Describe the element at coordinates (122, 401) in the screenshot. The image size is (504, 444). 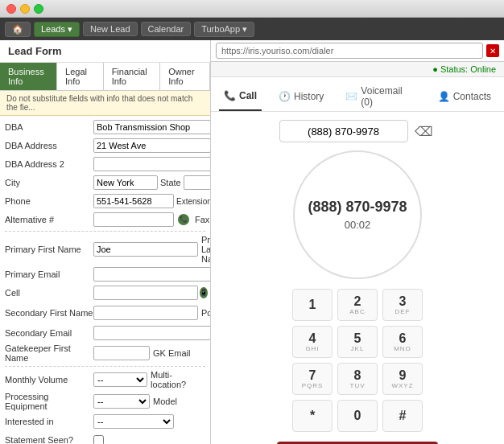
I see `processing-equipment-select: --` at that location.